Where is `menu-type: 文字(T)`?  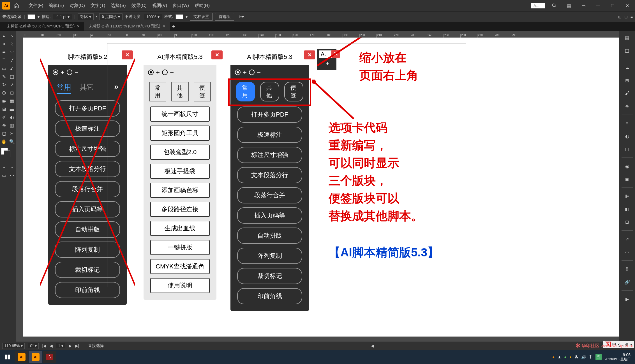
menu-type: 文字(T) is located at coordinates (98, 6).